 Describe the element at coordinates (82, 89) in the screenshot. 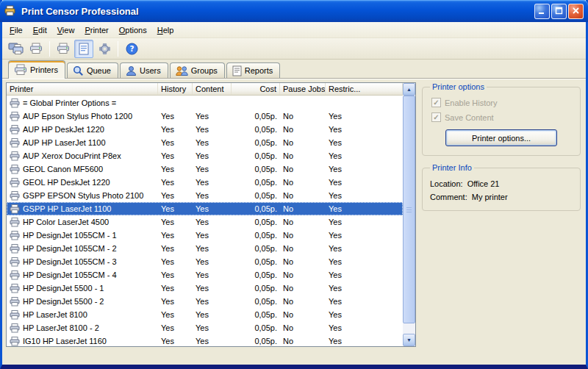

I see `column-header-printer: Printer` at that location.